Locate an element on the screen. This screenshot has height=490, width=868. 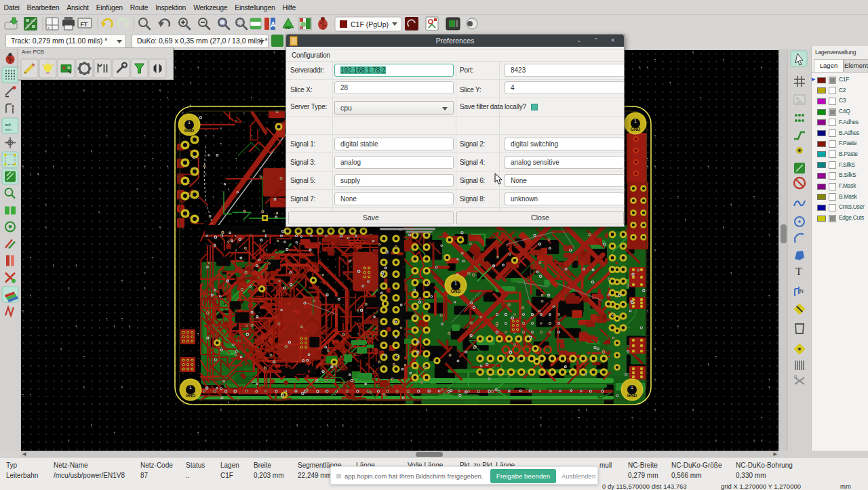
svg-text: x is located at coordinates (49, 28).